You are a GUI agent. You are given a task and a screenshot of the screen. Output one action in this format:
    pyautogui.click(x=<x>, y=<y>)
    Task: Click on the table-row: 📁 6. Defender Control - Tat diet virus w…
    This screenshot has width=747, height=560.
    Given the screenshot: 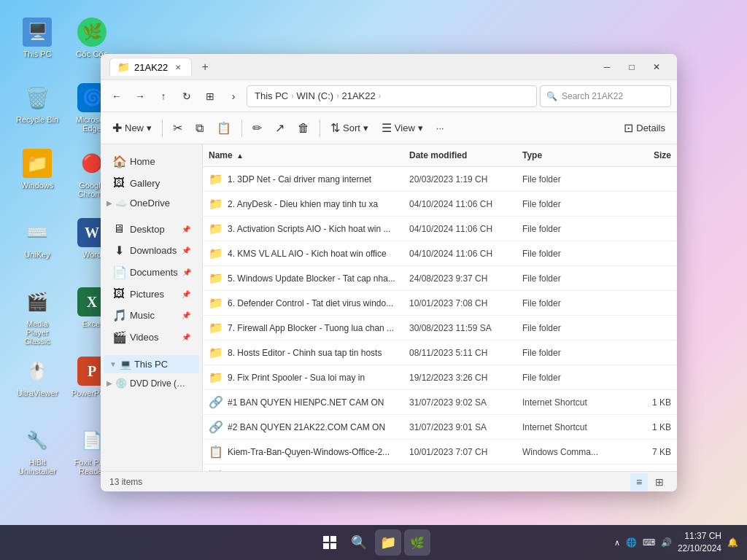 What is the action you would take?
    pyautogui.click(x=440, y=303)
    